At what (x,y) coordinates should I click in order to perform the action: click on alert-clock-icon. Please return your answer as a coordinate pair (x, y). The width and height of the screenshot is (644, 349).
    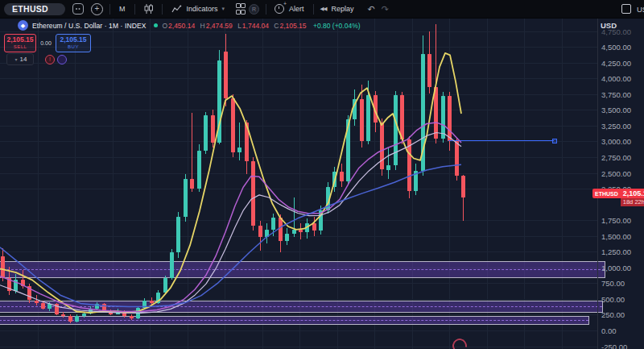
    Looking at the image, I should click on (279, 9).